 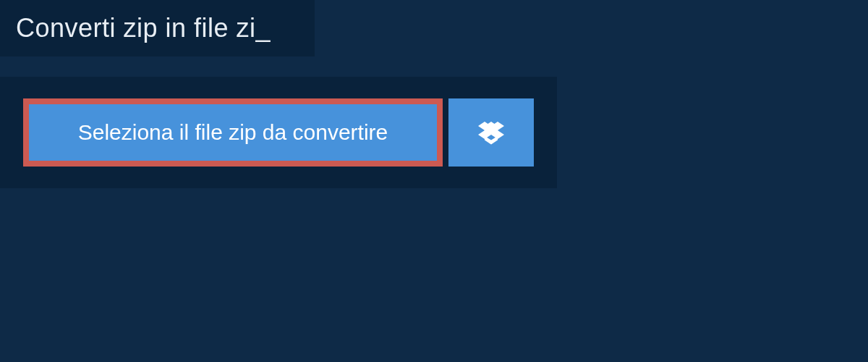 I want to click on dropbox-button, so click(x=491, y=132).